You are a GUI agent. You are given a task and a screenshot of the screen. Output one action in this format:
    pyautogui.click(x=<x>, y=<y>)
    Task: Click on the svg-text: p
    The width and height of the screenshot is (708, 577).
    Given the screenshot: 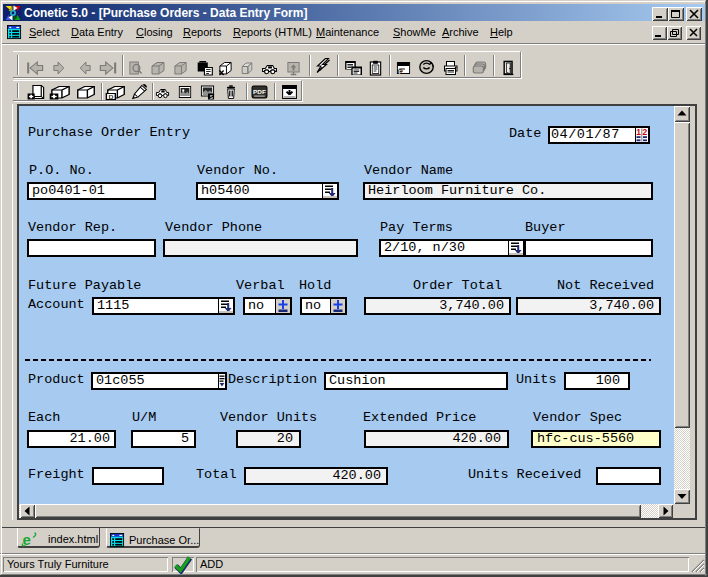 What is the action you would take?
    pyautogui.click(x=111, y=96)
    